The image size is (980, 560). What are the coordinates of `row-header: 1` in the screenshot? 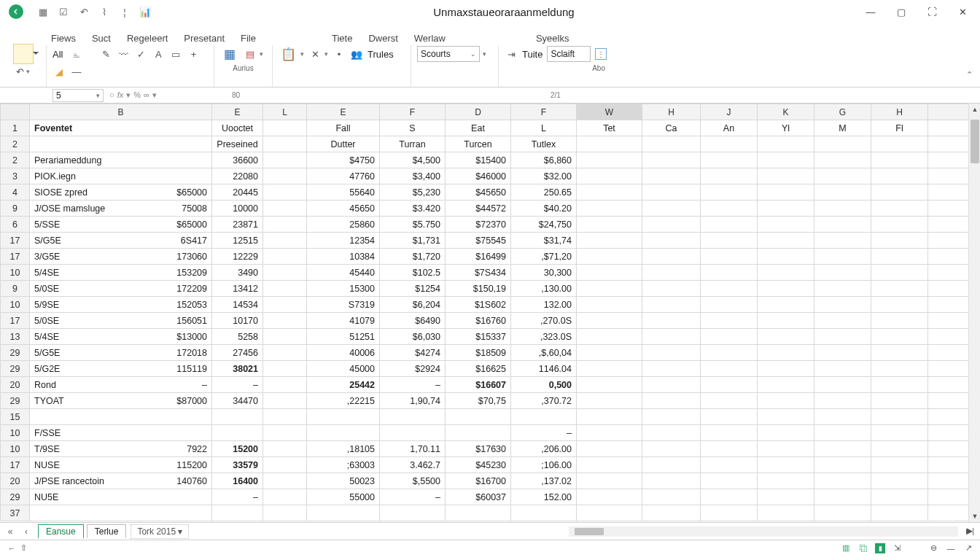 It's located at (15, 128).